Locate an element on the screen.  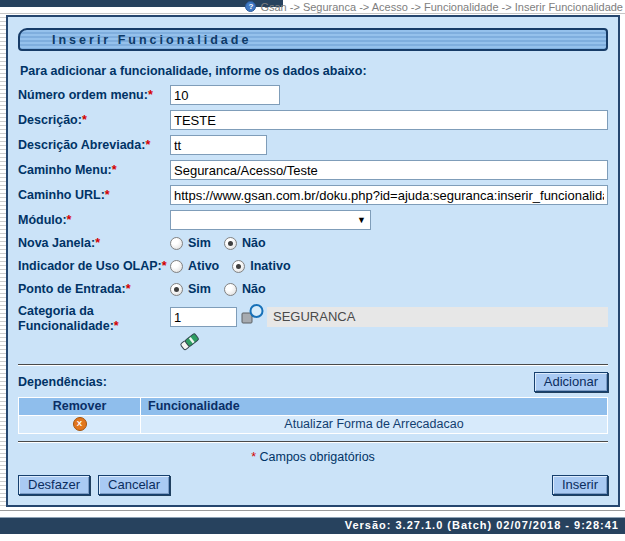
chevron-down-icon: ▼ is located at coordinates (362, 220).